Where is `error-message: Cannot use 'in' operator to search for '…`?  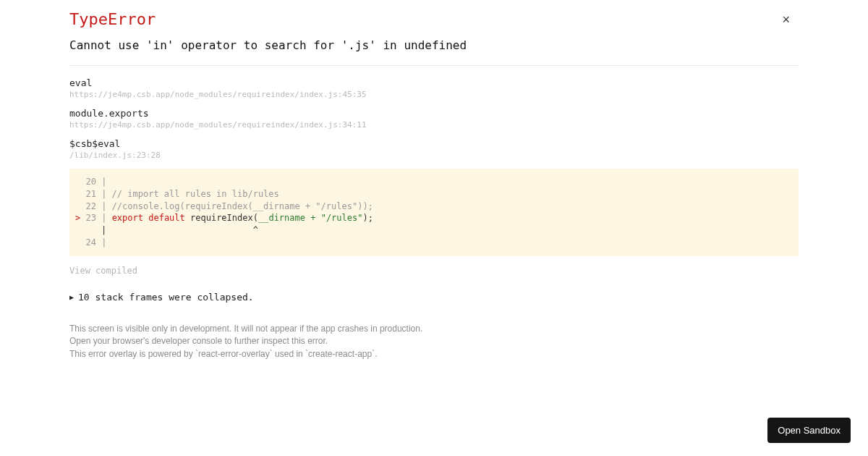
error-message: Cannot use 'in' operator to search for '… is located at coordinates (434, 45).